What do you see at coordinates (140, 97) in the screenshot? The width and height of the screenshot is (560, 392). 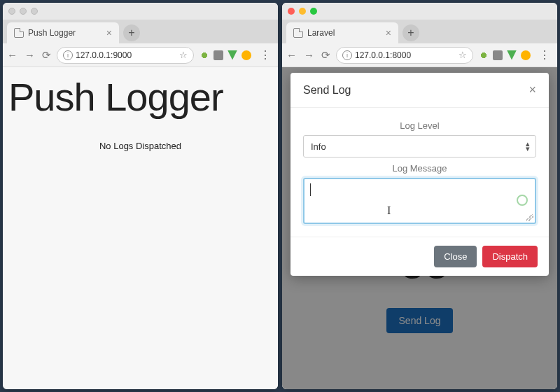 I see `page-title: Push Logger` at bounding box center [140, 97].